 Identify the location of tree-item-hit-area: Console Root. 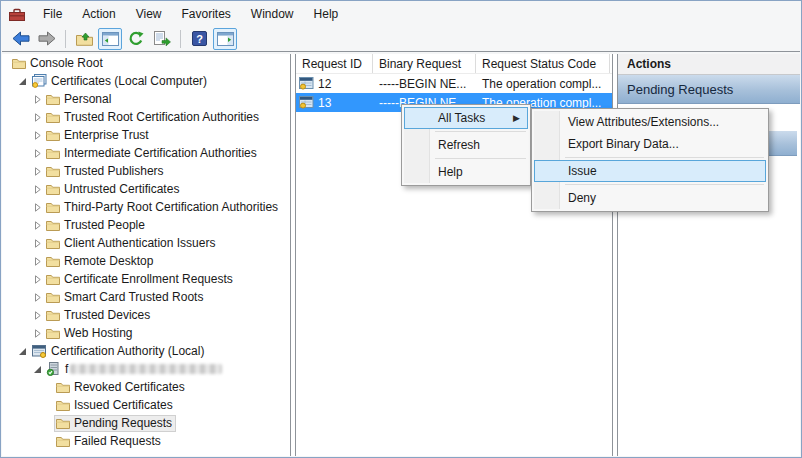
(58, 64).